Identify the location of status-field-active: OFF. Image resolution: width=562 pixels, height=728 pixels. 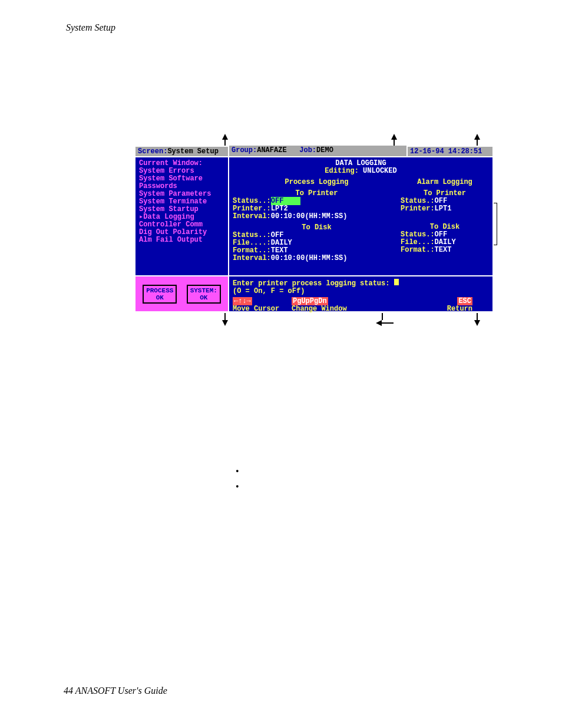
(286, 201).